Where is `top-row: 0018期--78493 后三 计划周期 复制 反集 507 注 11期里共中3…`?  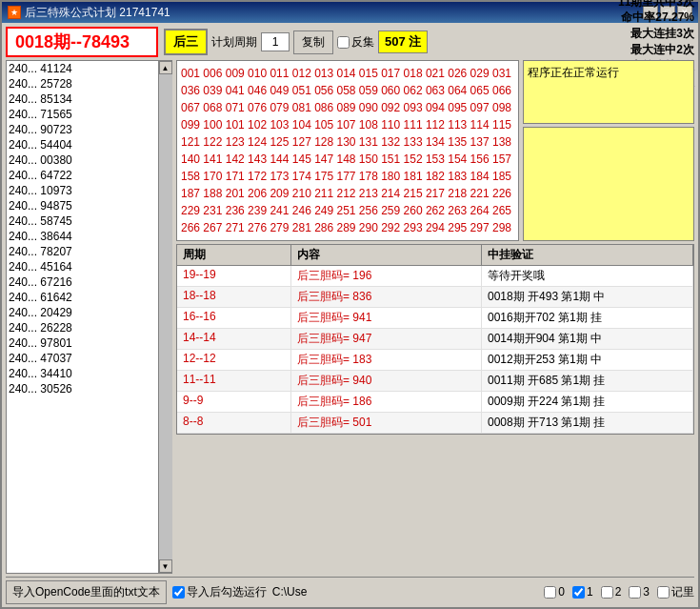 top-row: 0018期--78493 后三 计划周期 复制 反集 507 注 11期里共中3… is located at coordinates (350, 42).